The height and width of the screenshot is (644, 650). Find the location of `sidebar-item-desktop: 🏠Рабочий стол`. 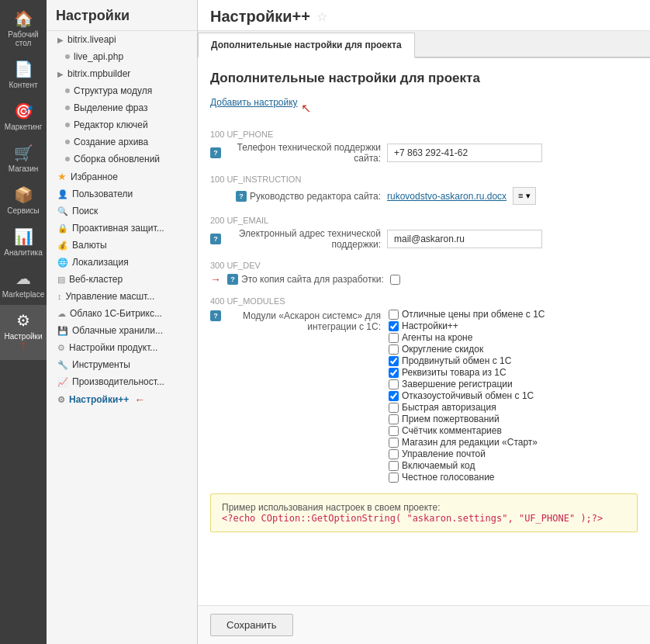

sidebar-item-desktop: 🏠Рабочий стол is located at coordinates (23, 28).